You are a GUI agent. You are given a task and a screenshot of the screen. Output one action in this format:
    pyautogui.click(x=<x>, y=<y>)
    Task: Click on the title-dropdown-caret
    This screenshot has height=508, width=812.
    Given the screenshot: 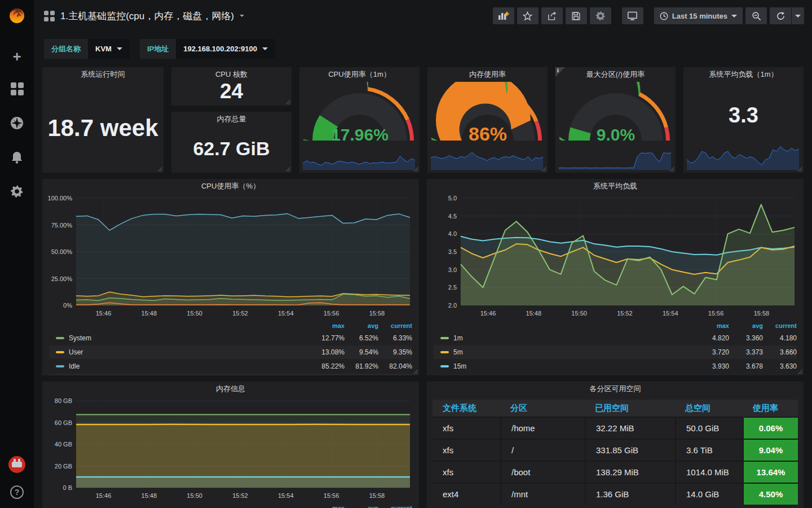 What is the action you would take?
    pyautogui.click(x=242, y=16)
    